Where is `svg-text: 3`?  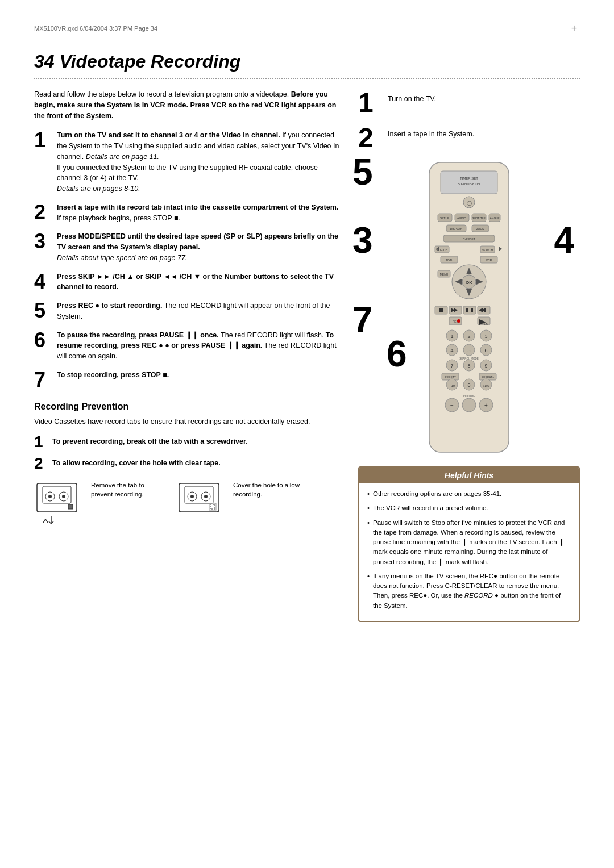
svg-text: 3 is located at coordinates (486, 336).